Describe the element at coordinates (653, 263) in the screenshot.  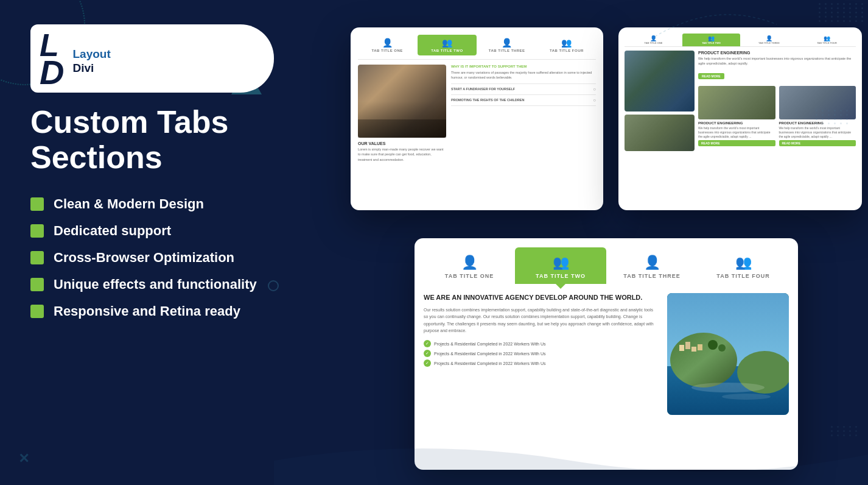
I see `tab-bottom-icon-3: 👤` at that location.